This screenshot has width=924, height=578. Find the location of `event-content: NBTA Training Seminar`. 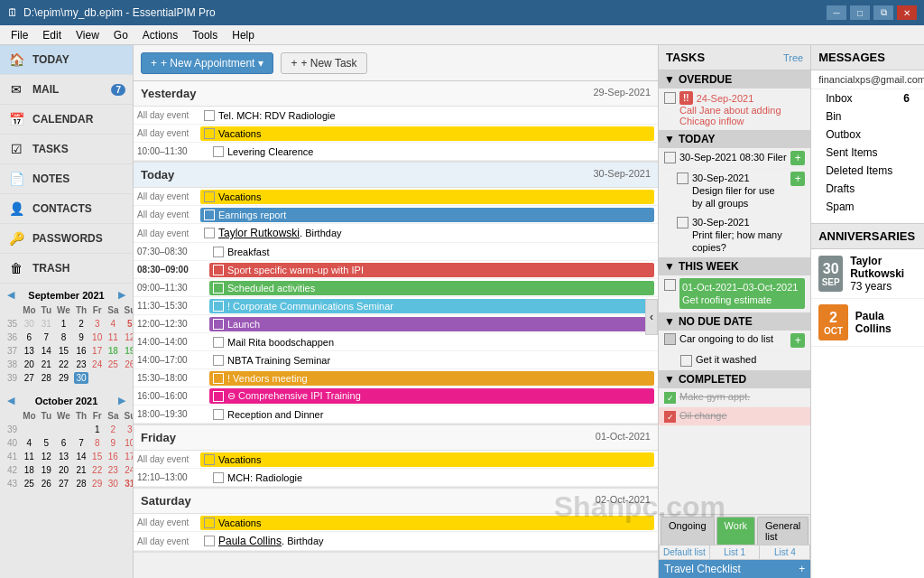

event-content: NBTA Training Seminar is located at coordinates (431, 360).